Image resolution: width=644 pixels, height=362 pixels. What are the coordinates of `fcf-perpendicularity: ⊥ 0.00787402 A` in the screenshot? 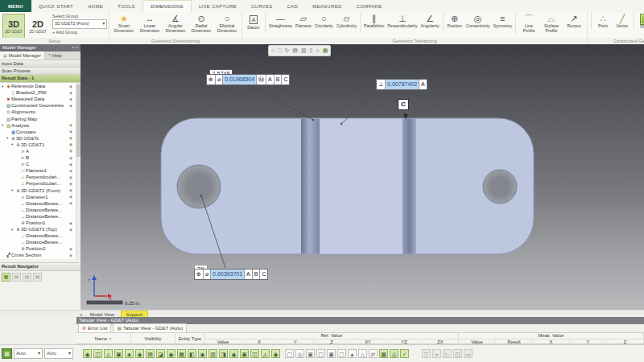 It's located at (402, 84).